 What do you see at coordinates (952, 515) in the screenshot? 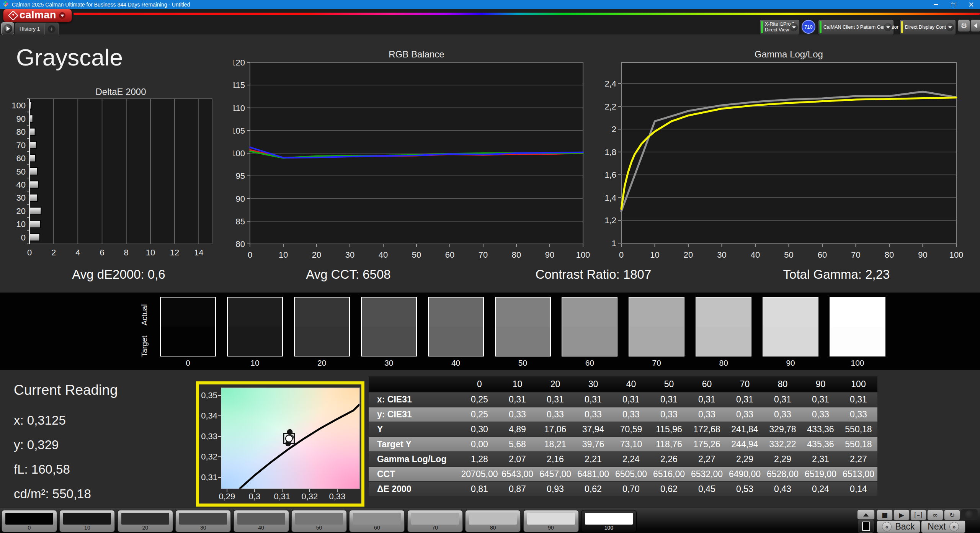
I see `refresh-button: ↻` at bounding box center [952, 515].